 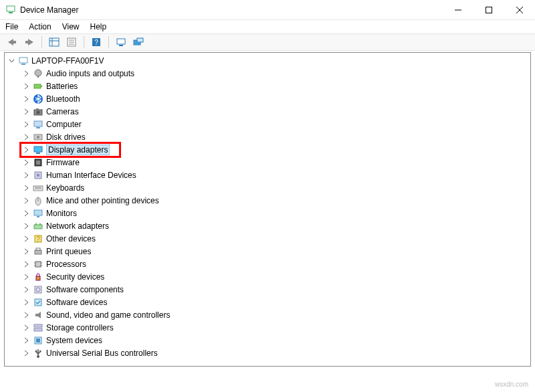 What do you see at coordinates (268, 213) in the screenshot?
I see `tree-item: Monitors` at bounding box center [268, 213].